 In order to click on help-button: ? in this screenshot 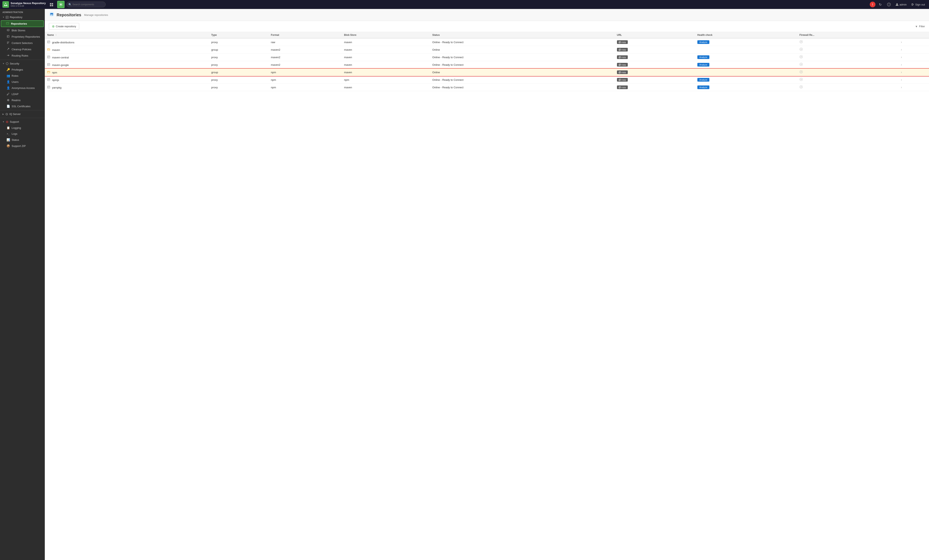, I will do `click(889, 5)`.